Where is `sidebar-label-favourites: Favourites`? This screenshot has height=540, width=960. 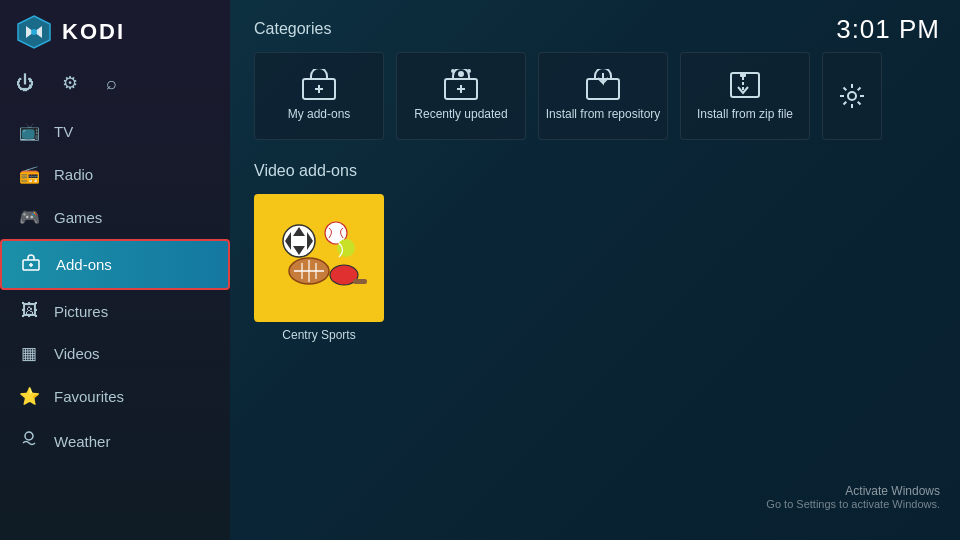
sidebar-label-favourites: Favourites is located at coordinates (89, 396).